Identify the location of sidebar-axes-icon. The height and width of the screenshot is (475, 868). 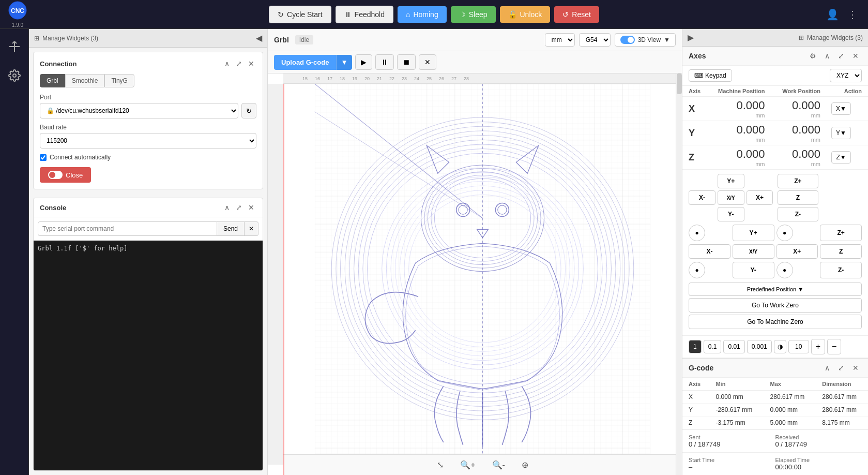
(14, 47).